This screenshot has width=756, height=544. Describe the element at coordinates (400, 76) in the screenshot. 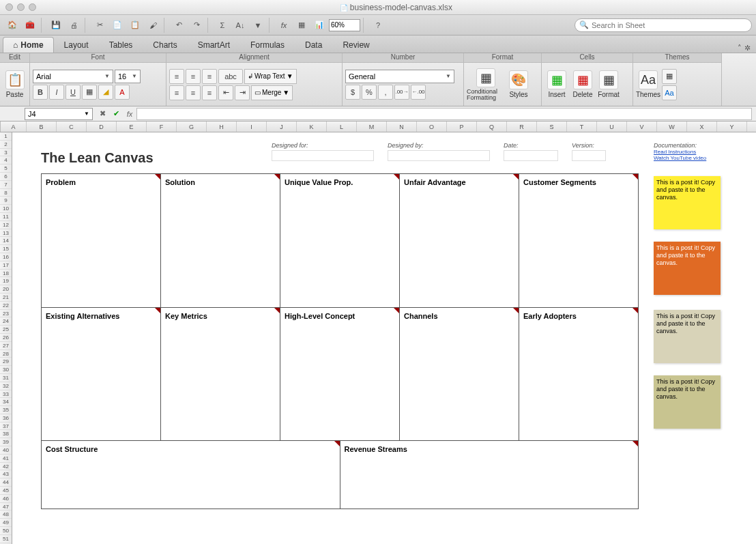

I see `number-format-combo: General▼` at that location.